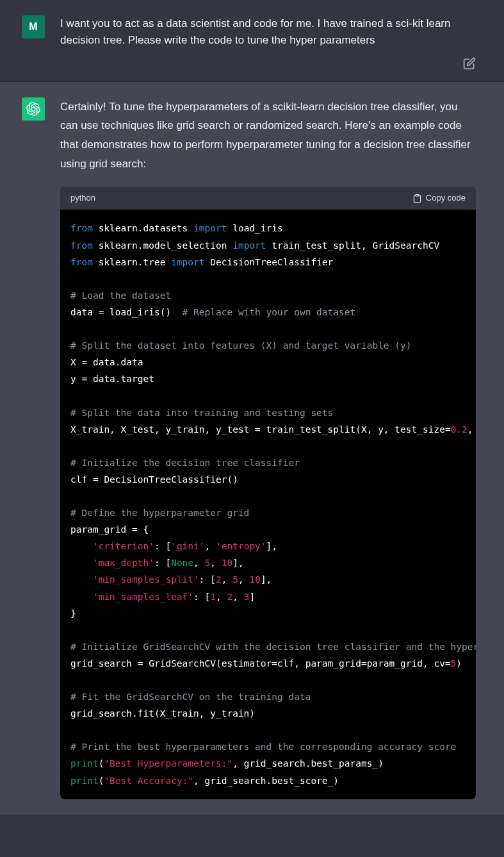 This screenshot has width=504, height=857. I want to click on code-header: python Copy code, so click(268, 199).